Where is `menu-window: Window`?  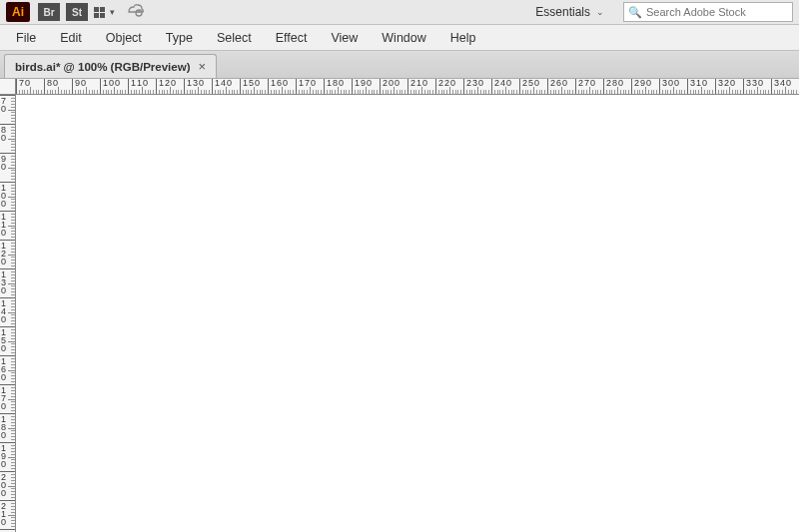
menu-window: Window is located at coordinates (403, 38).